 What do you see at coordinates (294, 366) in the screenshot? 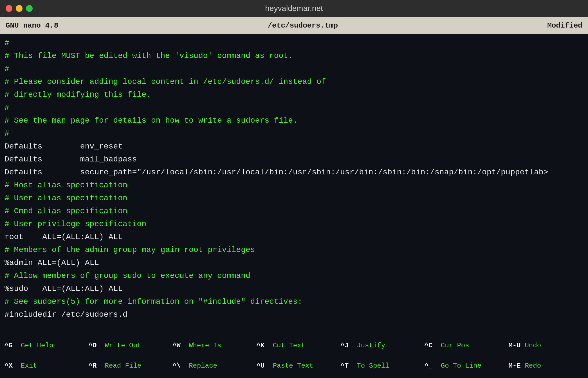
I see `footer-item: ^UPaste Text` at bounding box center [294, 366].